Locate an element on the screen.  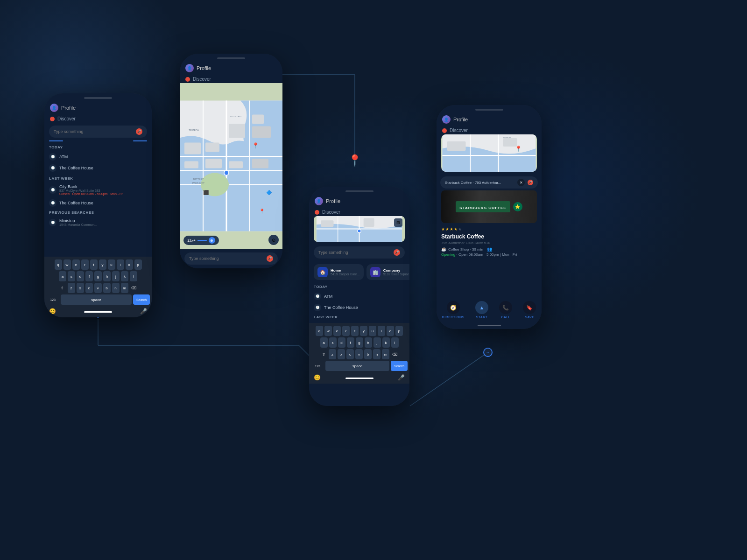
p3-key-o: o is located at coordinates (390, 331).